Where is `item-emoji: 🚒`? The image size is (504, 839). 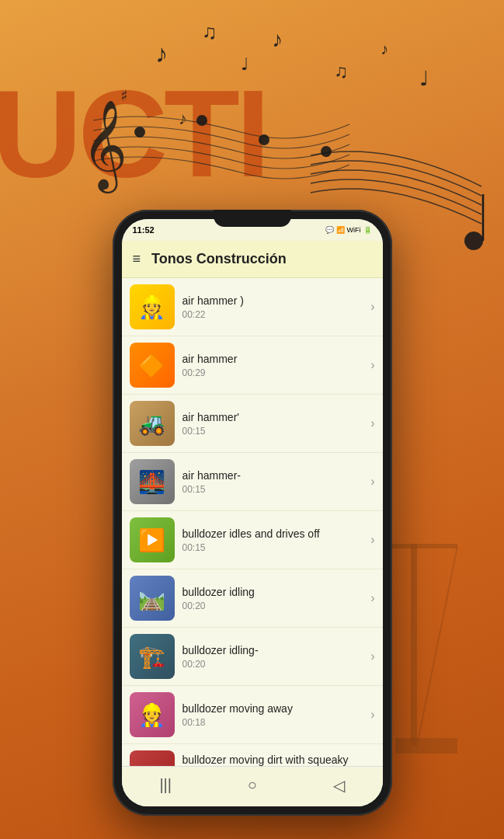 item-emoji: 🚒 is located at coordinates (152, 764).